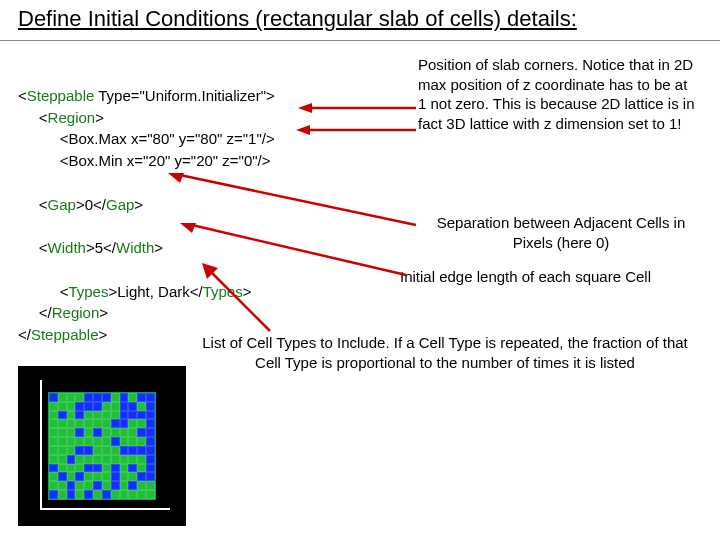 The image size is (720, 540). What do you see at coordinates (61, 118) in the screenshot?
I see `code-line-region-open: <Region>` at bounding box center [61, 118].